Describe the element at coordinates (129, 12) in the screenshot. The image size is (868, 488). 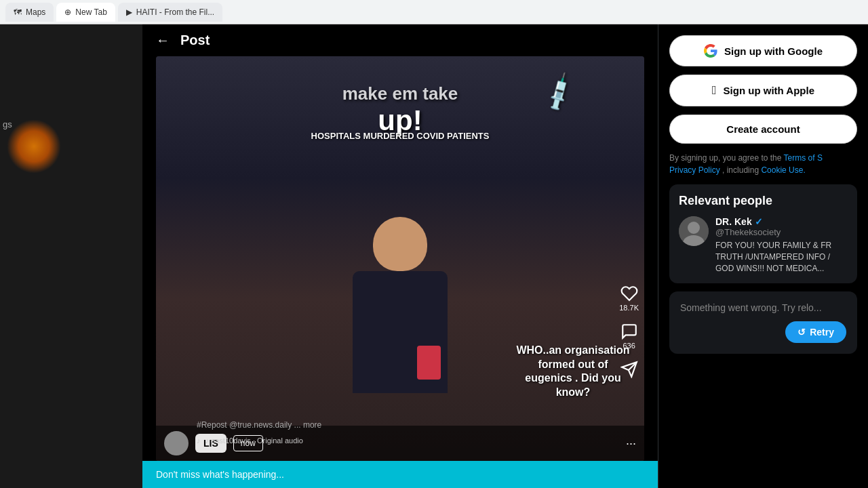
I see `haiti-icon: ▶` at that location.